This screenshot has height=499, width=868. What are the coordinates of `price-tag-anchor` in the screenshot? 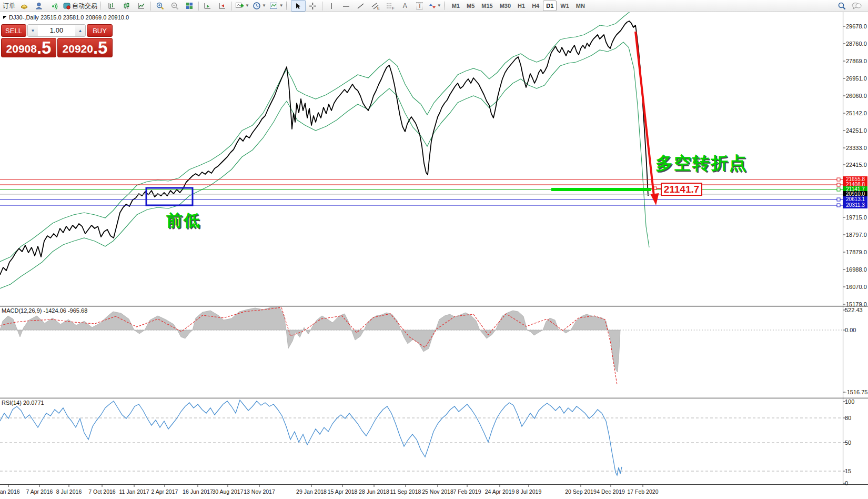 It's located at (655, 188).